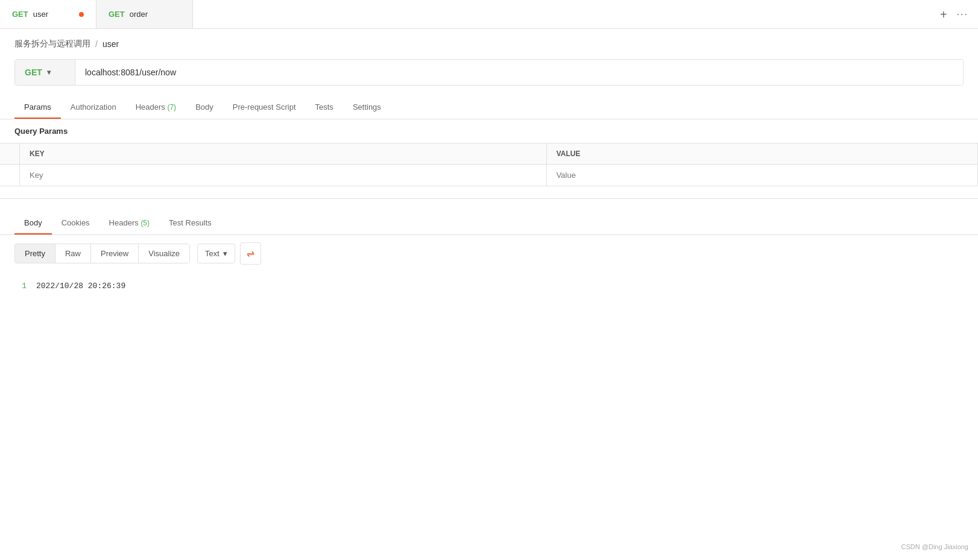  Describe the element at coordinates (139, 14) in the screenshot. I see `tab-order-name-label: order` at that location.